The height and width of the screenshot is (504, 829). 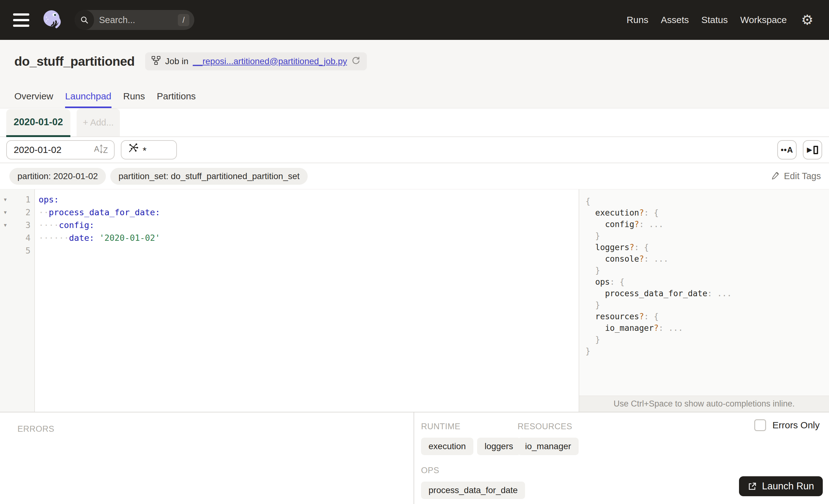 I want to click on gear-icon: ⚙, so click(x=807, y=20).